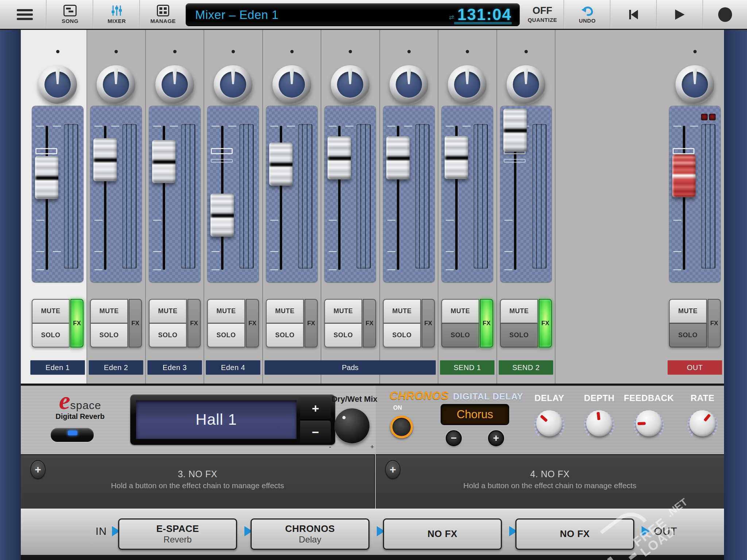 This screenshot has width=747, height=560. I want to click on song-button: SONG, so click(70, 15).